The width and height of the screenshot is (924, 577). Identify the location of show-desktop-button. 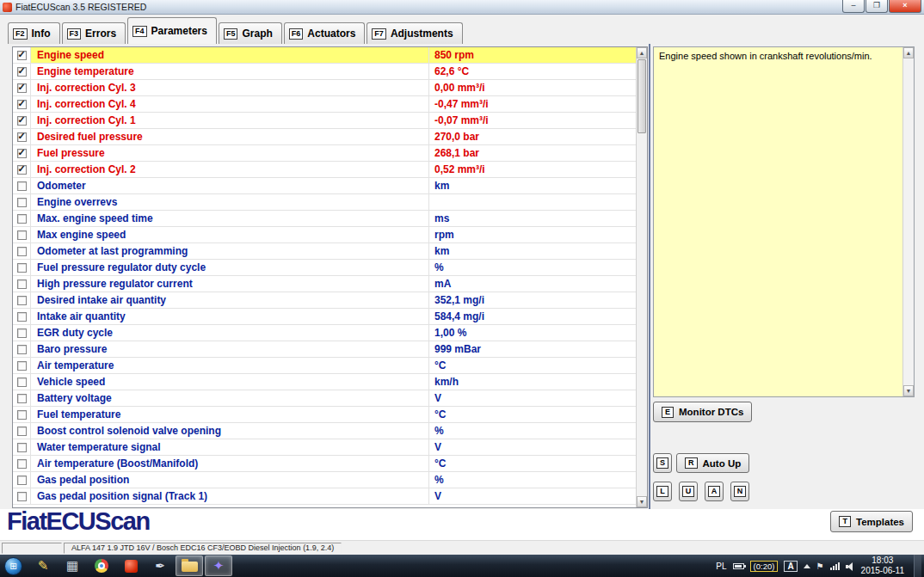
(917, 566).